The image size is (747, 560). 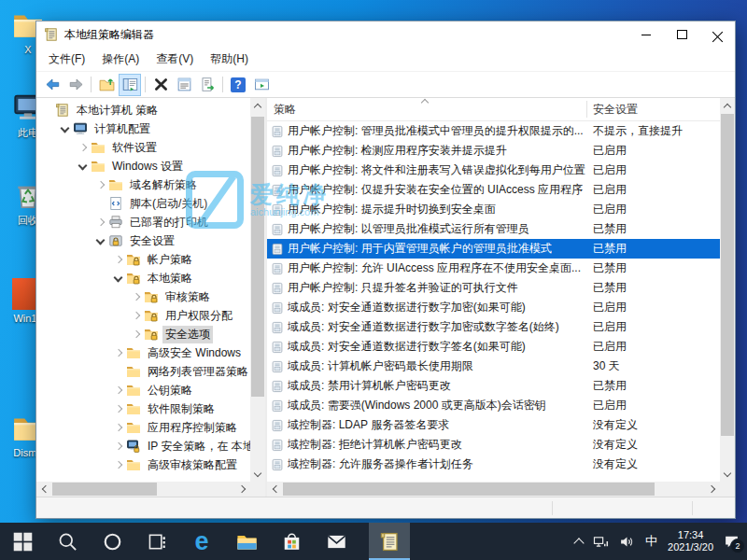 What do you see at coordinates (76, 85) in the screenshot?
I see `forward-button` at bounding box center [76, 85].